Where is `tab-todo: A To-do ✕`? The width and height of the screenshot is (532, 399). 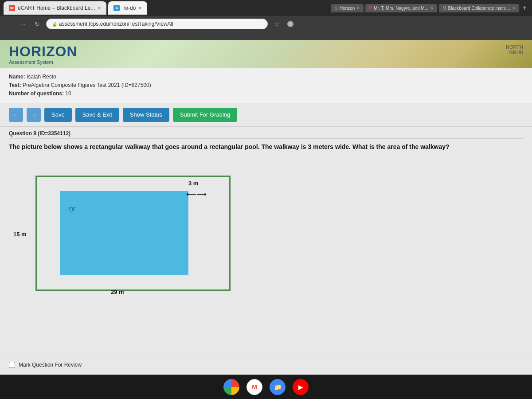
tab-todo: A To-do ✕ is located at coordinates (128, 8).